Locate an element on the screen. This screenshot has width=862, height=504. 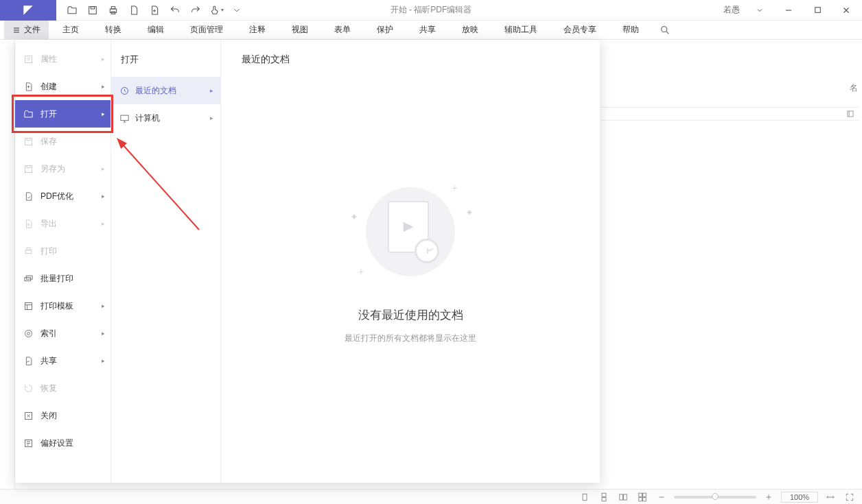
file-tab: 文件 is located at coordinates (26, 30).